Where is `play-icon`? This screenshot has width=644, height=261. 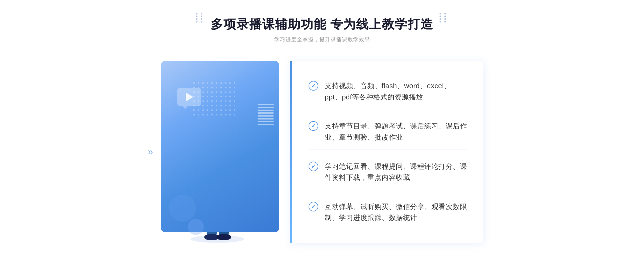
play-icon is located at coordinates (190, 97).